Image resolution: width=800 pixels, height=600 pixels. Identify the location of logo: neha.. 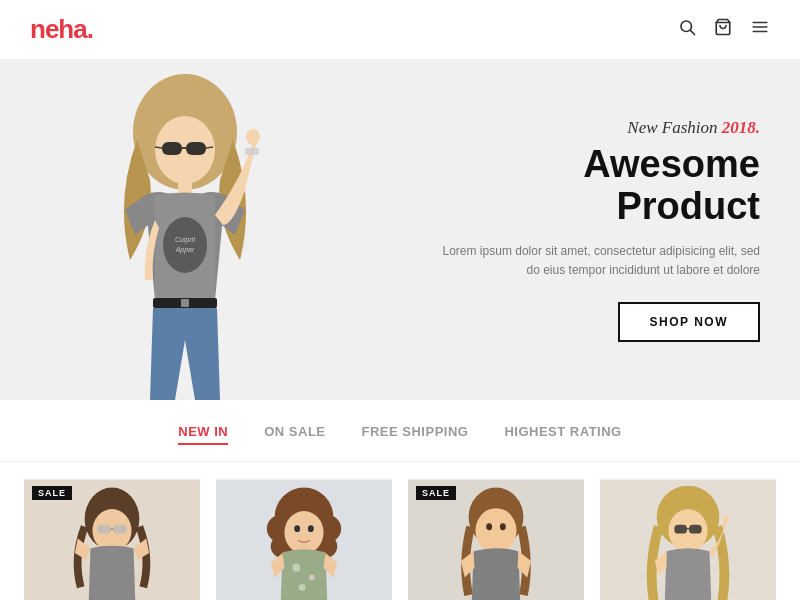
(62, 30).